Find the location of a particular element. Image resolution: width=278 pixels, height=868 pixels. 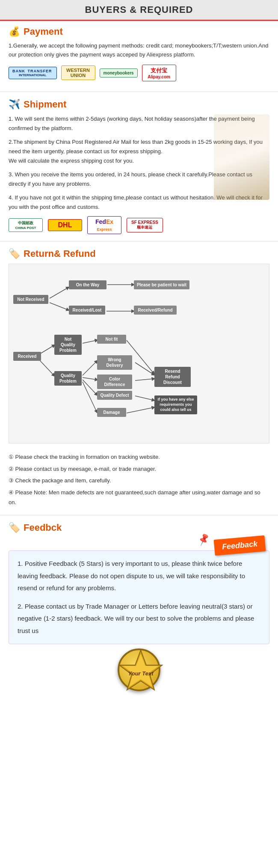

refund-note-4: ④ Please Note: Men made defects are not … is located at coordinates (139, 497).